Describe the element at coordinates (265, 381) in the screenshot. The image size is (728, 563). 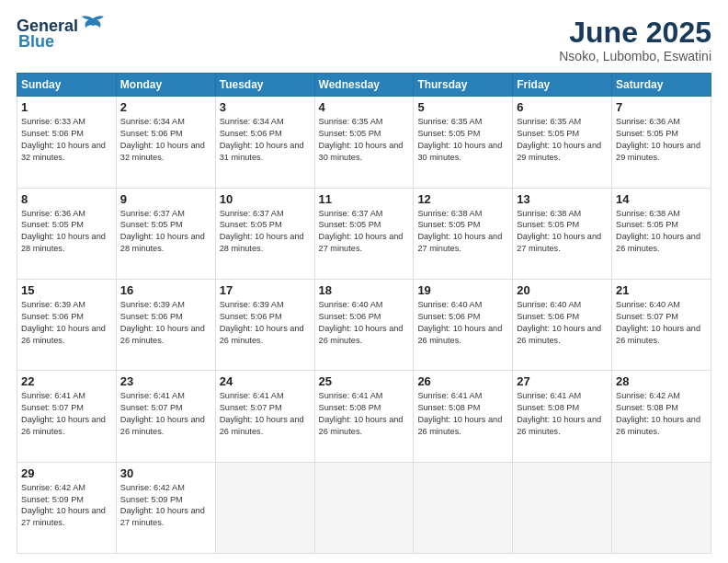
I see `day-number: 24` at that location.